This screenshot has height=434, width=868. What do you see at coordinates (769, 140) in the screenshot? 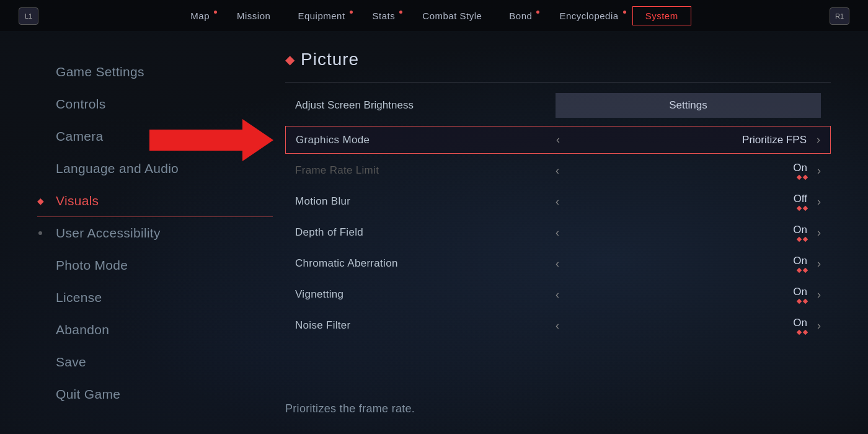
I see `row-value: Prioritize FPS` at bounding box center [769, 140].